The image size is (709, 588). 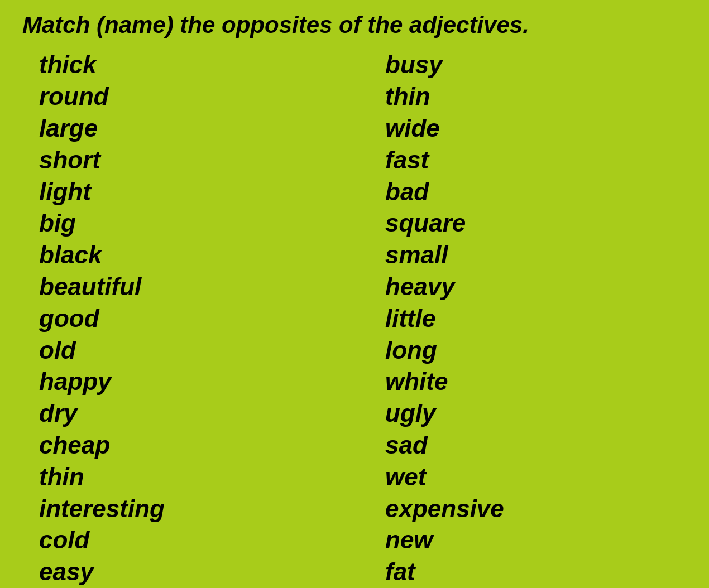 What do you see at coordinates (536, 128) in the screenshot?
I see `right-word-2: wide` at bounding box center [536, 128].